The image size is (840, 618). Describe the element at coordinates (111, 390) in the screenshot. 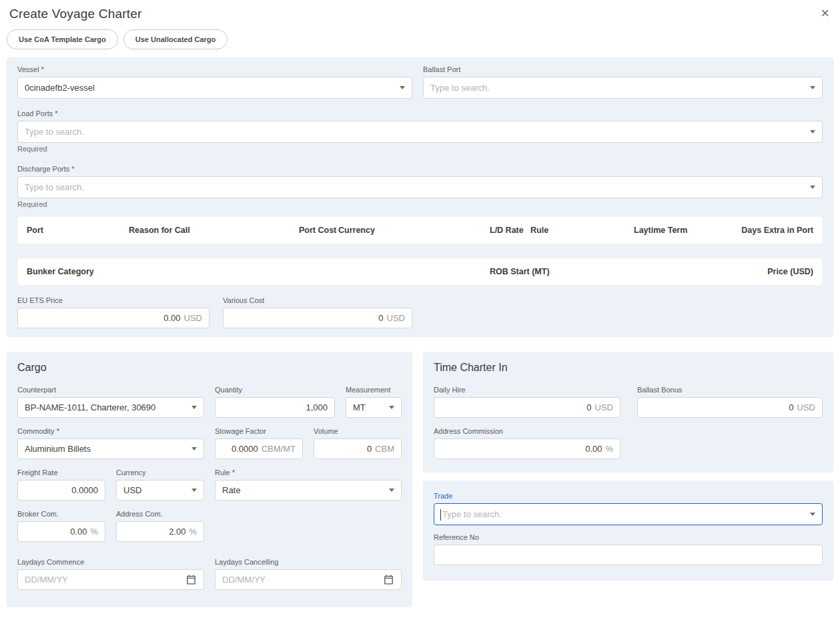

I see `counterpart-label: Counterpart` at that location.